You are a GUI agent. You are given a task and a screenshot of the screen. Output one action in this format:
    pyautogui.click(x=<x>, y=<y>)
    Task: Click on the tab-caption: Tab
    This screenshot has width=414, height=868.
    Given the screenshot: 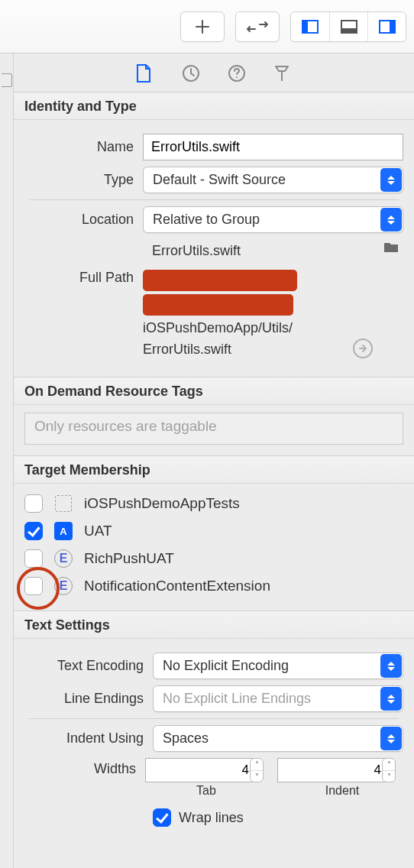 What is the action you would take?
    pyautogui.click(x=206, y=791)
    